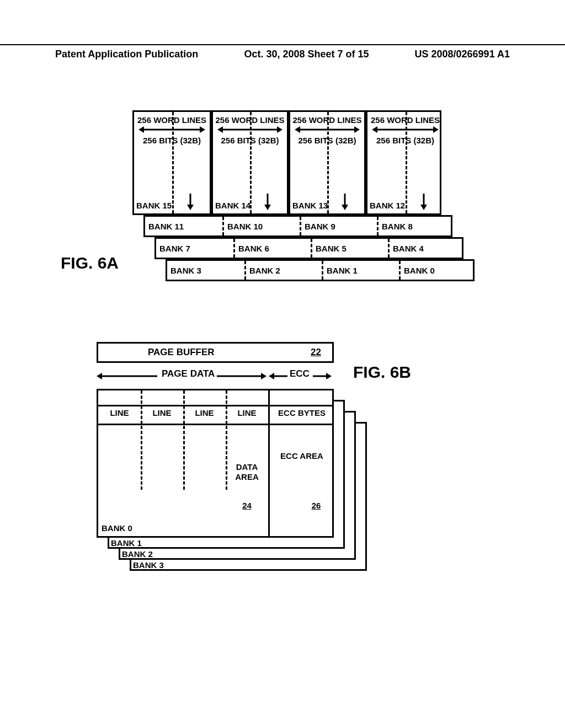 This screenshot has height=728, width=565. What do you see at coordinates (247, 505) in the screenshot?
I see `data-area-ref: 24` at bounding box center [247, 505].